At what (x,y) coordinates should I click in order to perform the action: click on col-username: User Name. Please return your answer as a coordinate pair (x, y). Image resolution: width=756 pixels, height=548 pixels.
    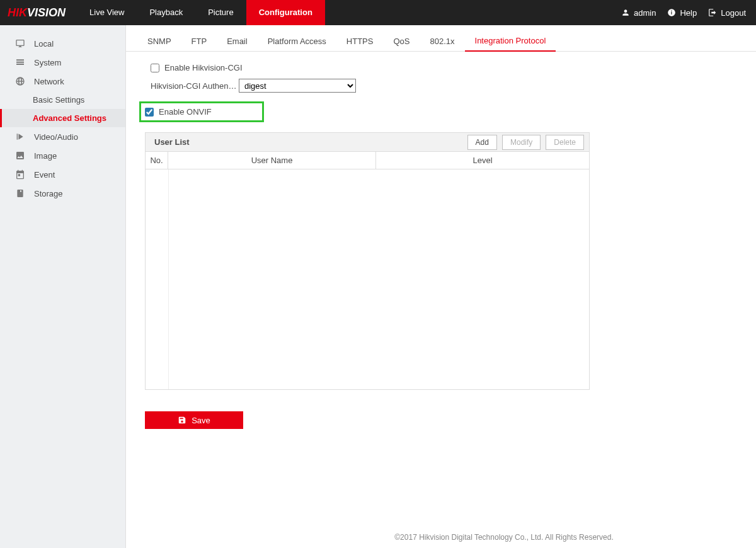
    Looking at the image, I should click on (272, 161).